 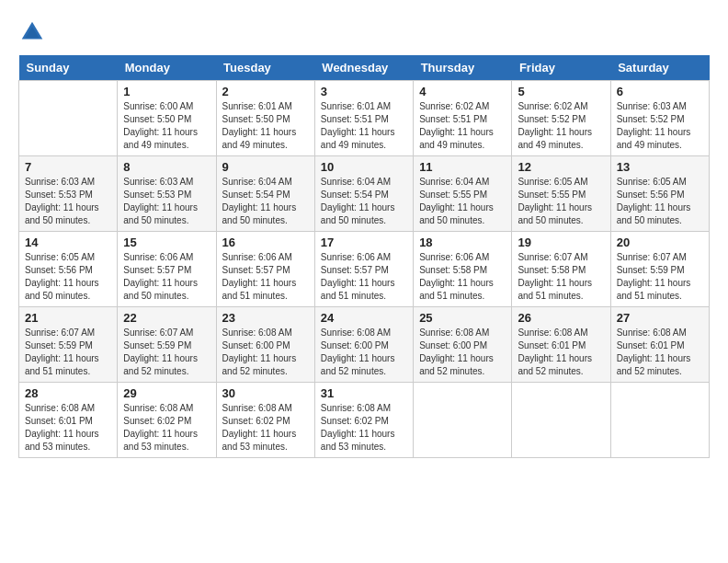 What do you see at coordinates (167, 119) in the screenshot?
I see `calendar-cell: 1Sunrise: 6:00 AMSunset: 5:50 PMDaylight…` at bounding box center [167, 119].